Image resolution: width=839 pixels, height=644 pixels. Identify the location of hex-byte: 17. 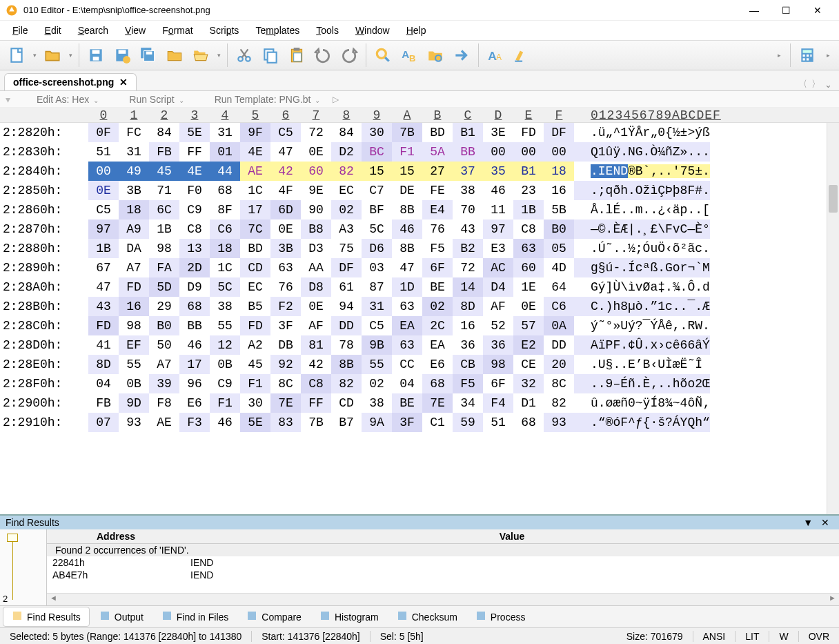
(255, 210).